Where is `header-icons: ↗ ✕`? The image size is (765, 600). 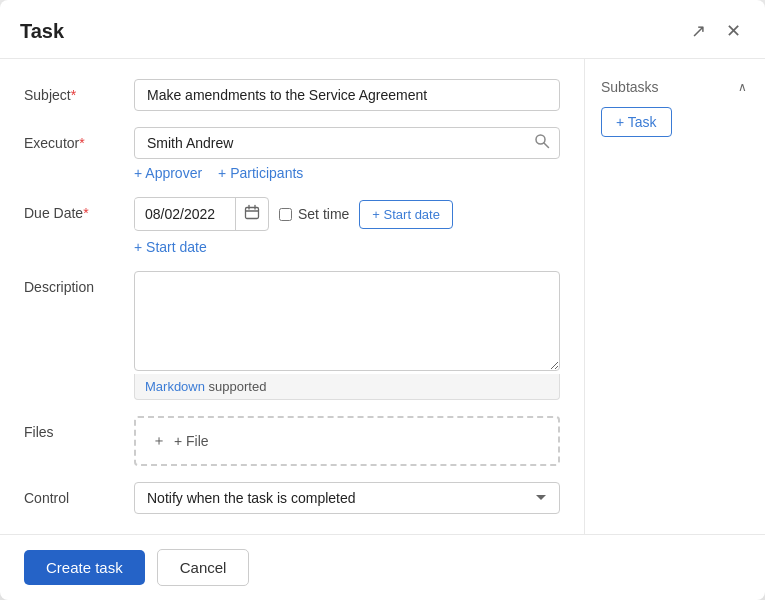 header-icons: ↗ ✕ is located at coordinates (716, 31).